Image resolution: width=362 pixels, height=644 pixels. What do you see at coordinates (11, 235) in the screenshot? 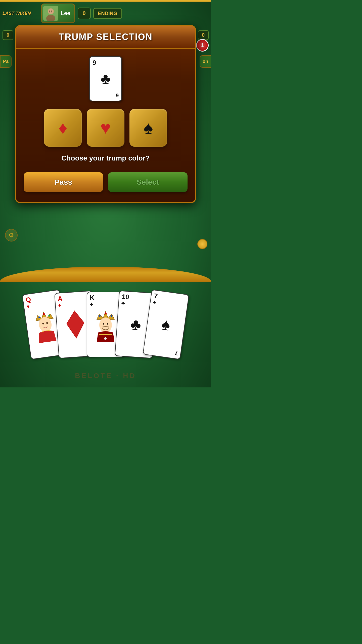
I see `settings-gear-button: ⚙` at bounding box center [11, 235].